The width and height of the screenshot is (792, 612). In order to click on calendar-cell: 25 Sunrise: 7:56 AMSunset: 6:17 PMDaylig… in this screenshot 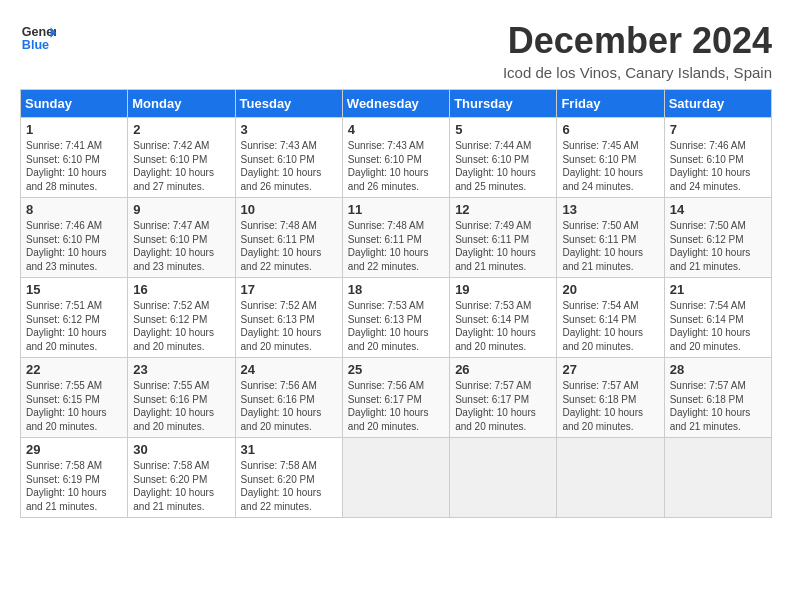, I will do `click(396, 398)`.